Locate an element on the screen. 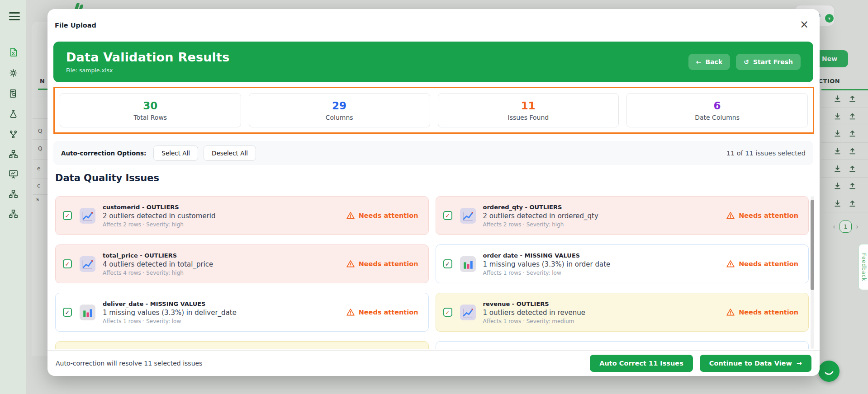 The height and width of the screenshot is (394, 868). autocorrect-label: Auto-correction Options: is located at coordinates (104, 153).